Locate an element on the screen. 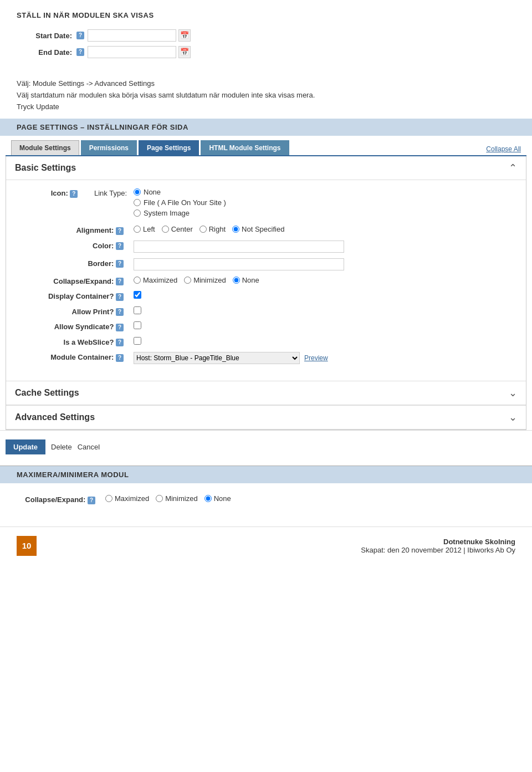 The height and width of the screenshot is (772, 532). alignment-center-label: Center is located at coordinates (177, 229).